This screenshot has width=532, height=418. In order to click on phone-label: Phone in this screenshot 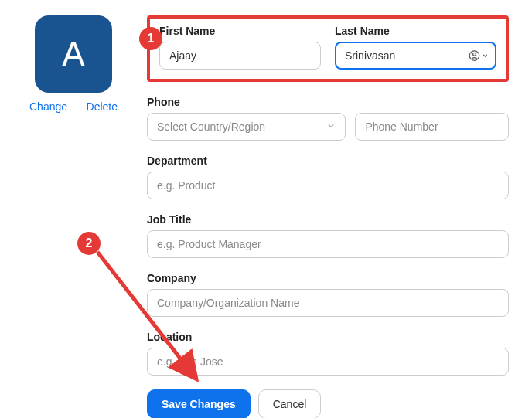, I will do `click(328, 102)`.